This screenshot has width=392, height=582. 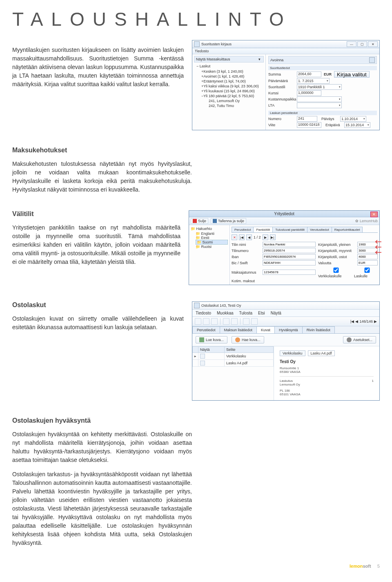 I want to click on menu-bar: Tiedosto, so click(x=286, y=51).